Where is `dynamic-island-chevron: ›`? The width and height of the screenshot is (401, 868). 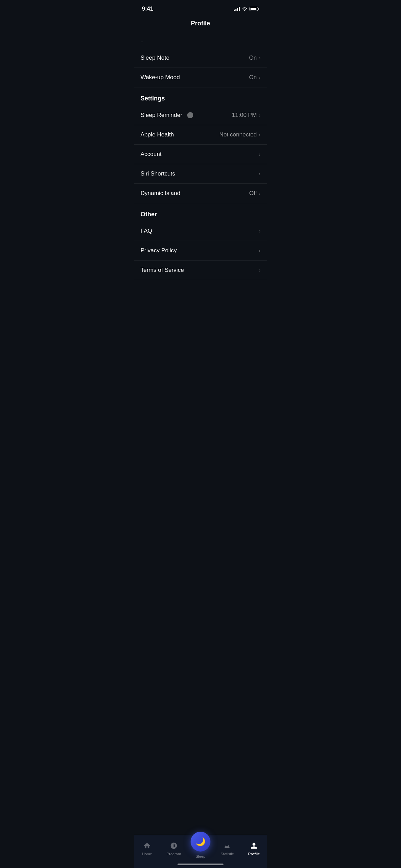
dynamic-island-chevron: › is located at coordinates (260, 193).